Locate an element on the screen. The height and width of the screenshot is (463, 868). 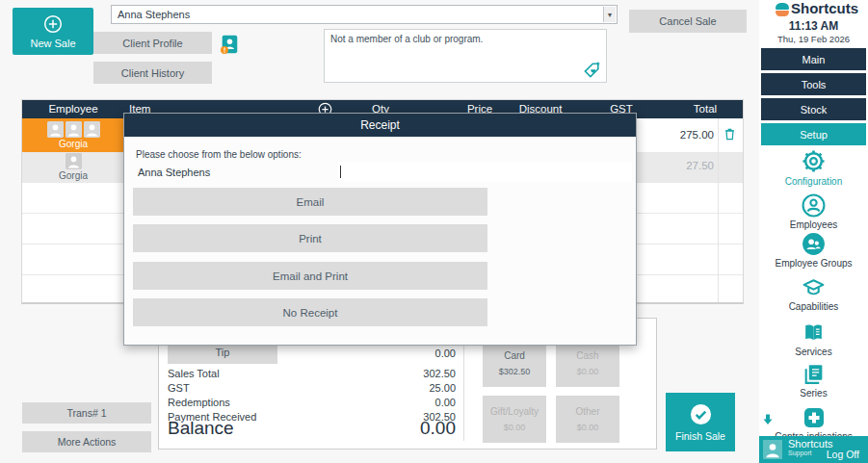
totals-row-value: 0.00 is located at coordinates (380, 402).